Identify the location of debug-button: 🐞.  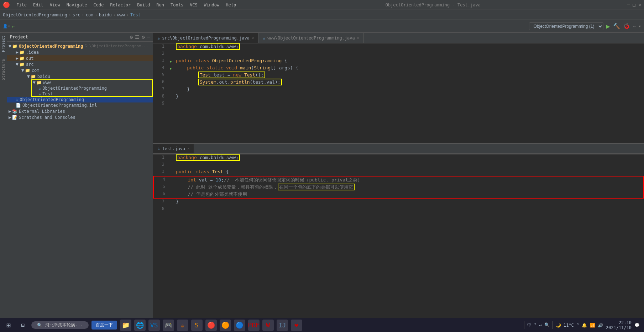
(627, 26).